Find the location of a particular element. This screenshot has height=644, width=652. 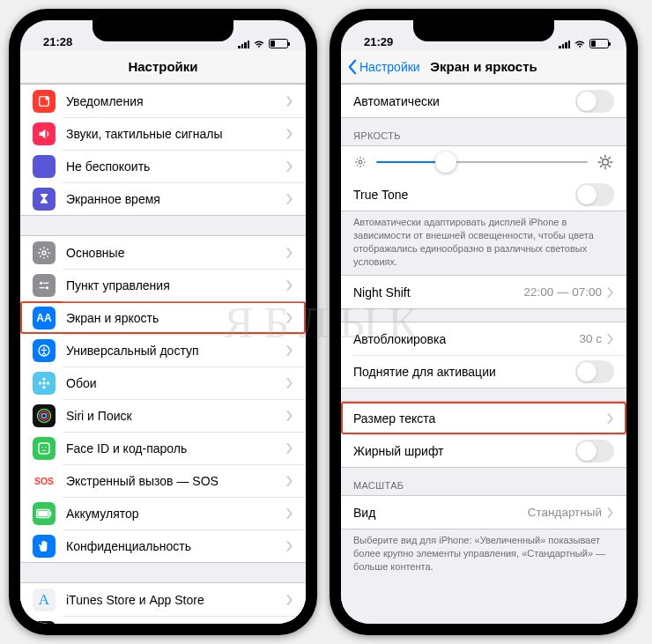

toggle-auto is located at coordinates (595, 101).